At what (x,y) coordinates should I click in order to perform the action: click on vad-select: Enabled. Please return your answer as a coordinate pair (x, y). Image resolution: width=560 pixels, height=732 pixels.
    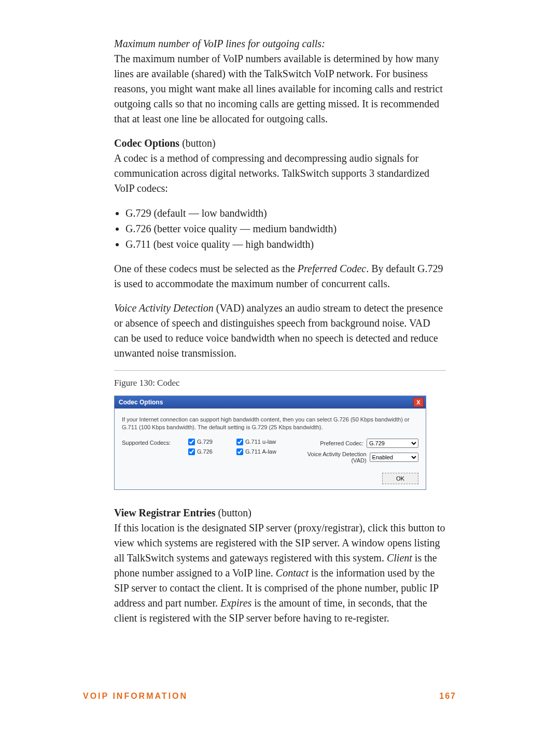
    Looking at the image, I should click on (394, 457).